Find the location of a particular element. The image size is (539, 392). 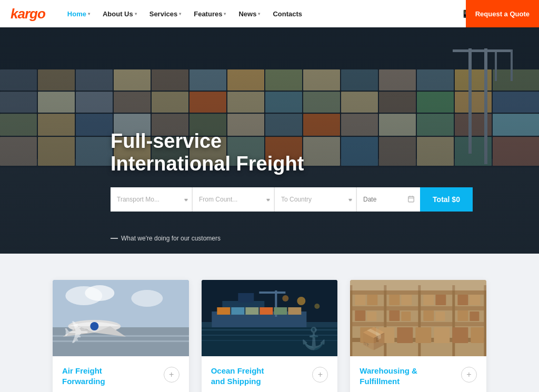

hero-subtitle: What we're doing for our customers is located at coordinates (165, 238).